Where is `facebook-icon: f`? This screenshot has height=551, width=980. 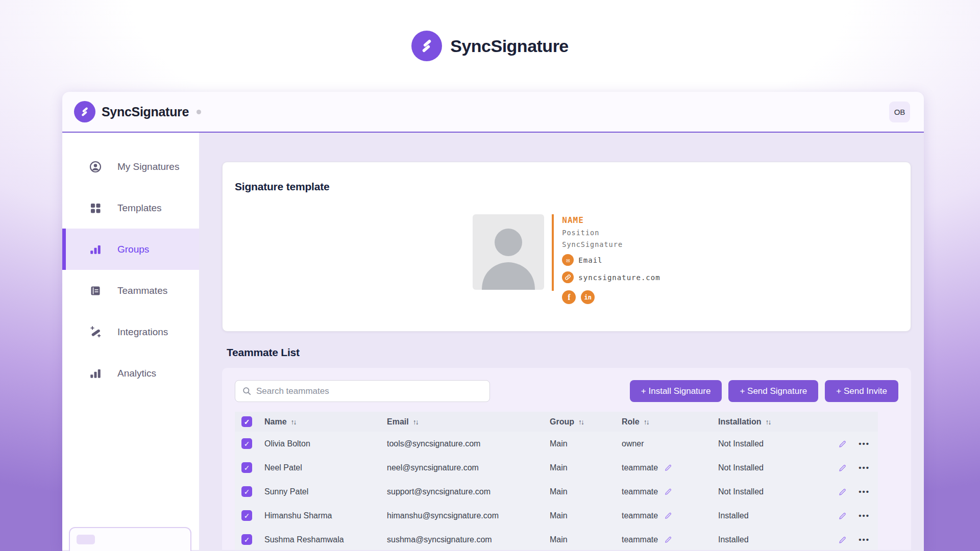 facebook-icon: f is located at coordinates (569, 297).